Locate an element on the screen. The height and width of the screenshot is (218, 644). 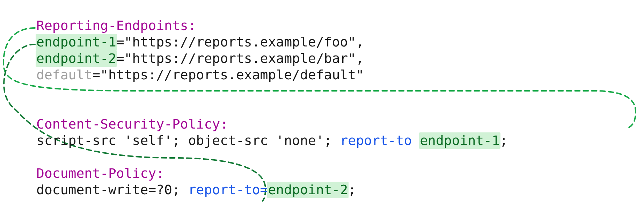
endpoint-2-name: endpoint-2 is located at coordinates (76, 59).